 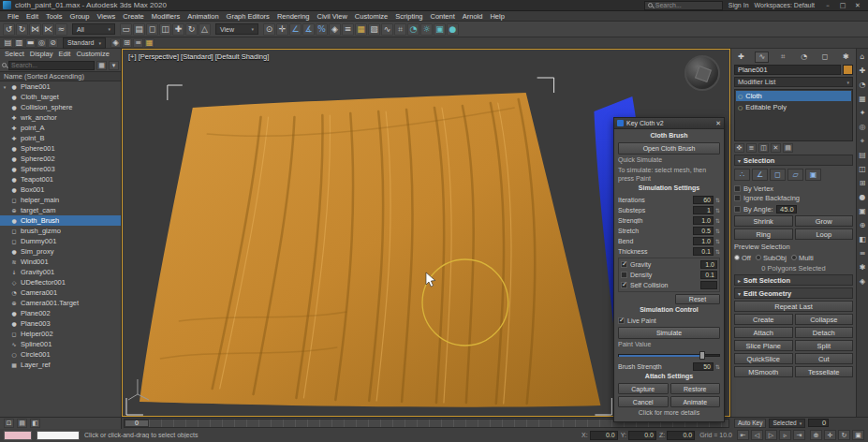 What do you see at coordinates (717, 221) in the screenshot?
I see `spinner-icon: ⇅` at bounding box center [717, 221].